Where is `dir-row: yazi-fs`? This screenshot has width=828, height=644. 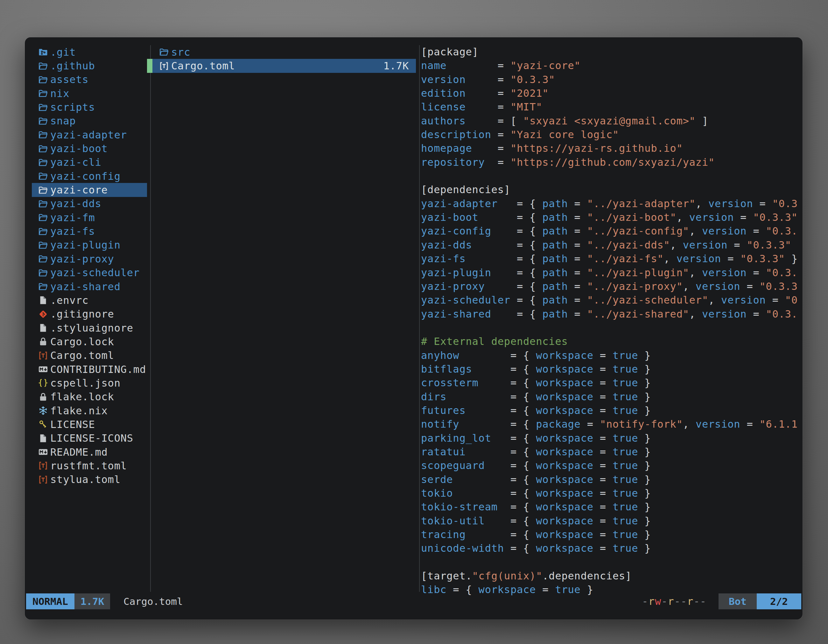
dir-row: yazi-fs is located at coordinates (89, 231).